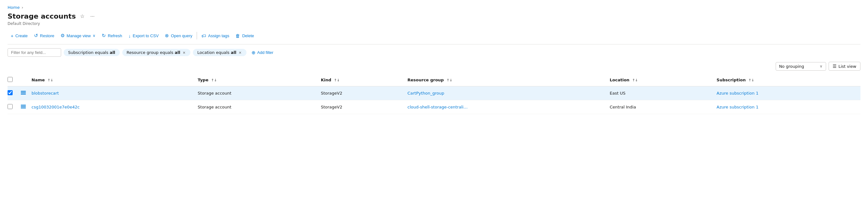 The height and width of the screenshot is (198, 868). Describe the element at coordinates (253, 53) in the screenshot. I see `add-filter-icon: ⊕` at that location.